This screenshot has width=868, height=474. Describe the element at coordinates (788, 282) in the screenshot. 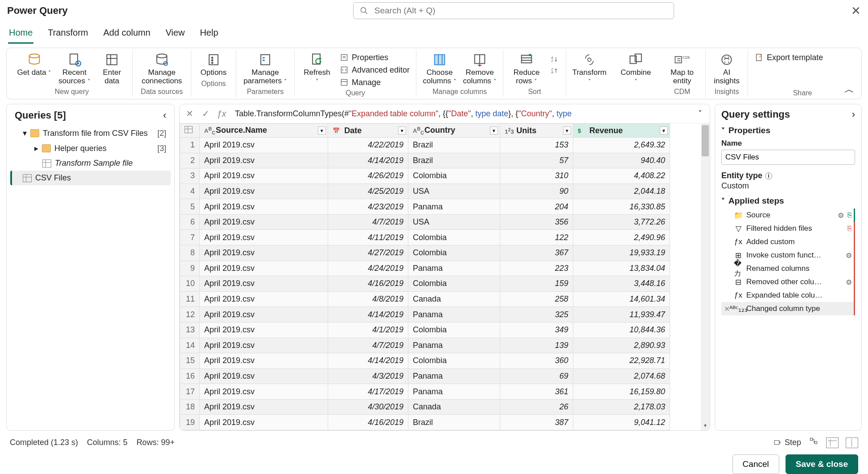

I see `applied-step: ⊟Removed other colu…⚙` at that location.